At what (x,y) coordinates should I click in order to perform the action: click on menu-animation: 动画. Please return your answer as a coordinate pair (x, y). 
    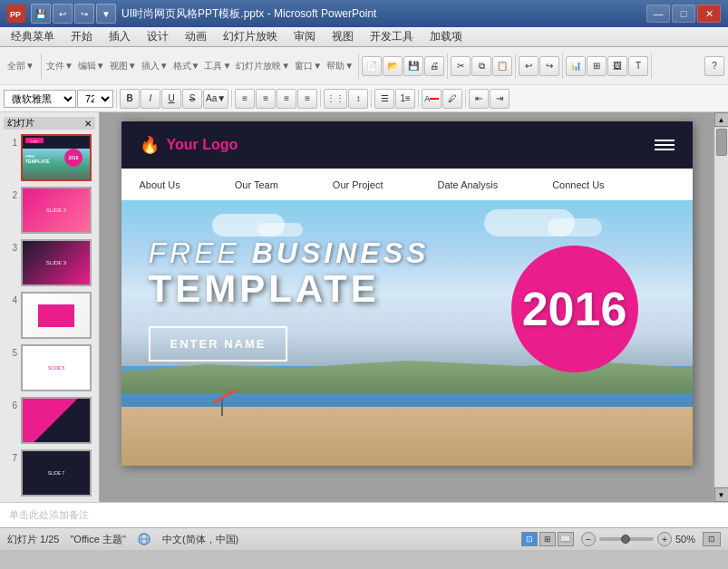
    Looking at the image, I should click on (196, 36).